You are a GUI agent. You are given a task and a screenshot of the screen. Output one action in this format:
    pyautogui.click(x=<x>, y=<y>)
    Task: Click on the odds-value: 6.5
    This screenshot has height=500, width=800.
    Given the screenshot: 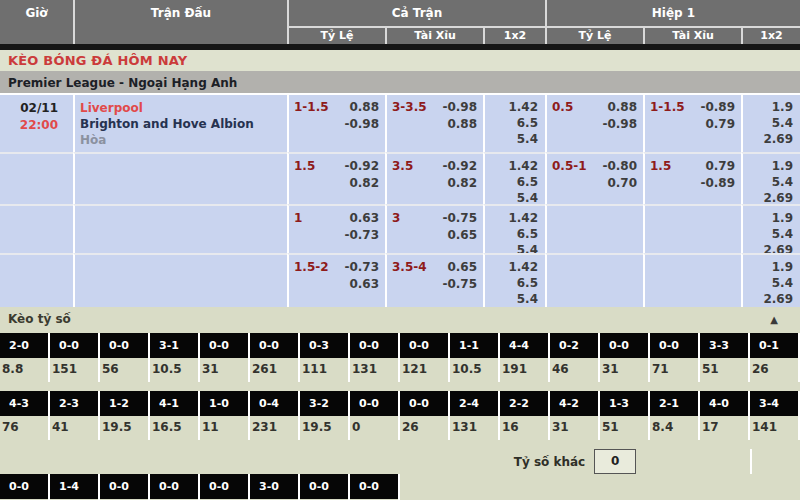 What is the action you would take?
    pyautogui.click(x=512, y=234)
    